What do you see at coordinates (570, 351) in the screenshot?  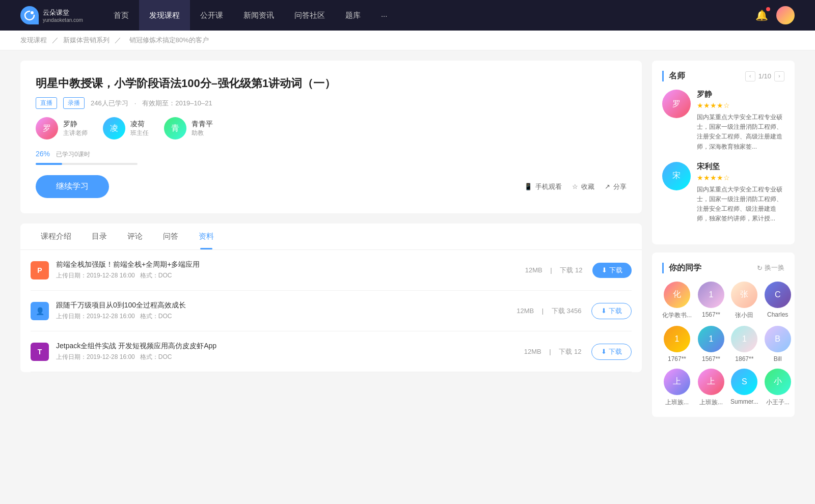 I see `resource-downloads: 下载 12` at bounding box center [570, 351].